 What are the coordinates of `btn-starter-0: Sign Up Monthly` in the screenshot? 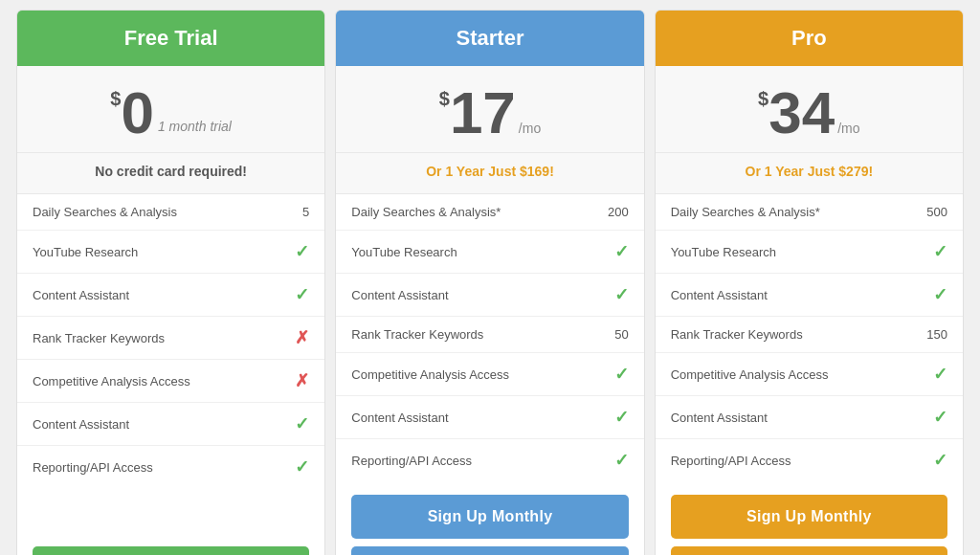 It's located at (490, 517).